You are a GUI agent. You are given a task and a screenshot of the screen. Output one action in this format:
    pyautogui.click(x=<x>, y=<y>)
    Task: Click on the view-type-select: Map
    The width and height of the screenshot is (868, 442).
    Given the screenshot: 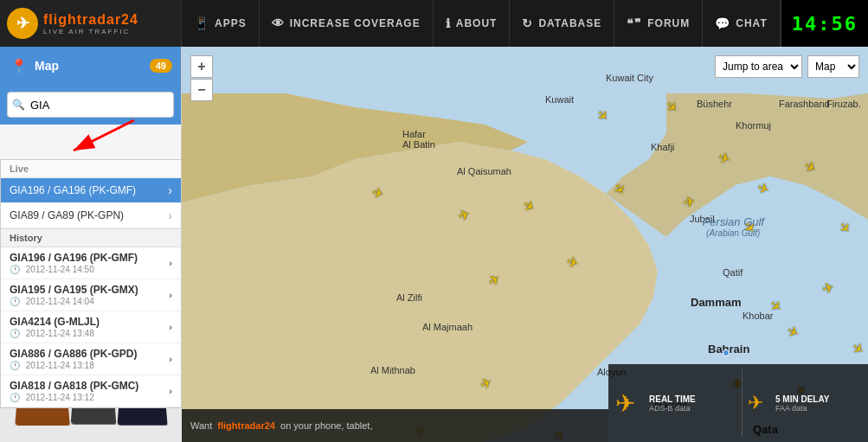 What is the action you would take?
    pyautogui.click(x=833, y=67)
    